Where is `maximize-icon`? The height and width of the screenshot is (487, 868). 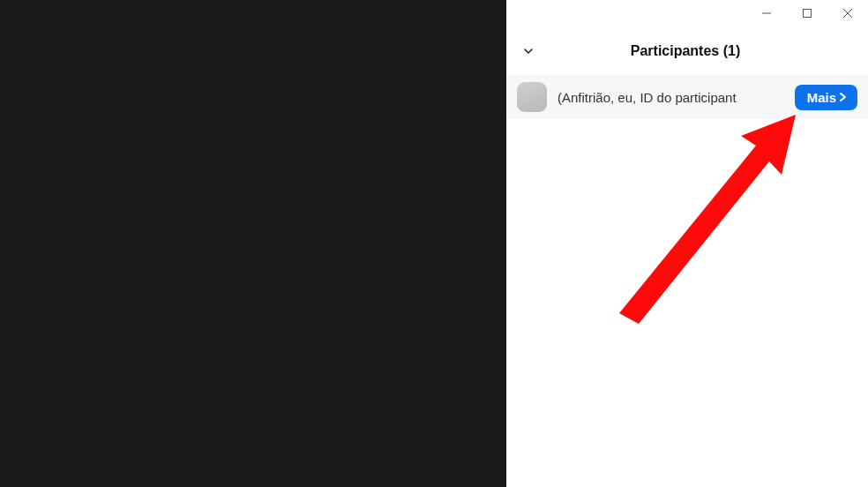
maximize-icon is located at coordinates (807, 13).